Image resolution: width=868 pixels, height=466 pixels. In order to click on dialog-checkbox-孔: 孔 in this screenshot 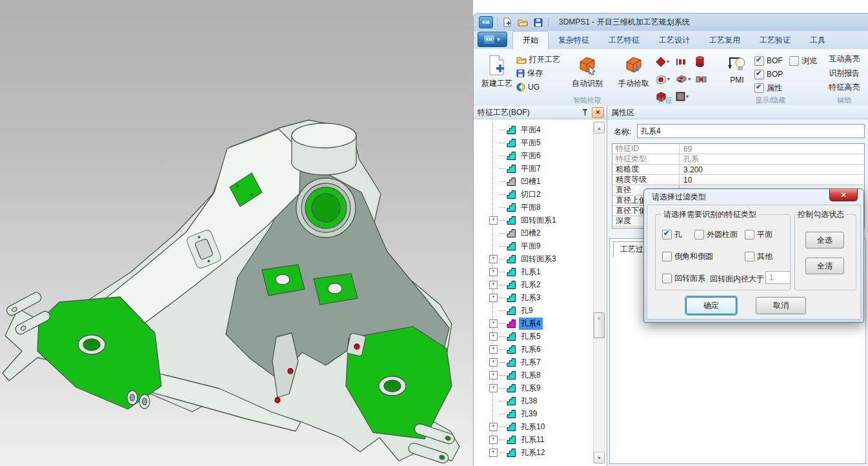, I will do `click(678, 234)`.